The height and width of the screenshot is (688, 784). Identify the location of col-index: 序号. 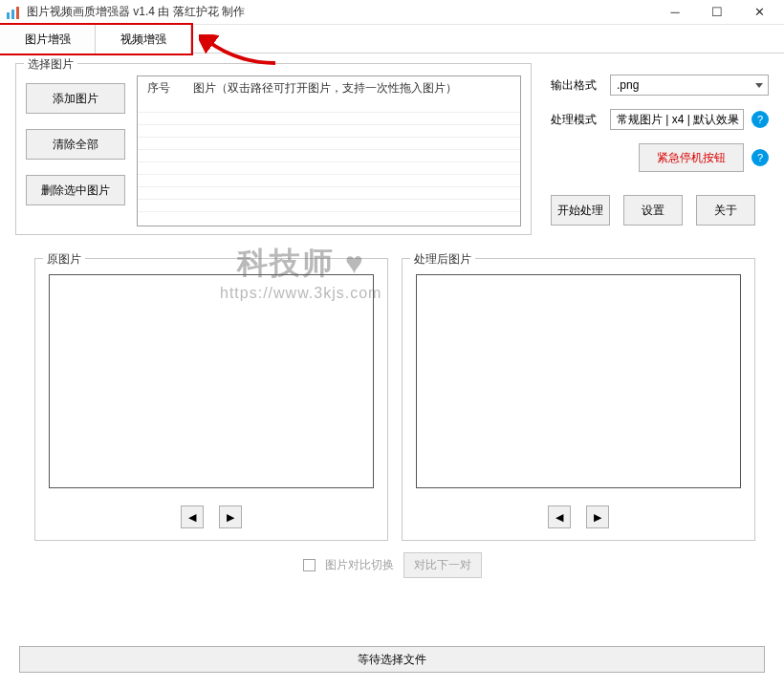
(159, 88).